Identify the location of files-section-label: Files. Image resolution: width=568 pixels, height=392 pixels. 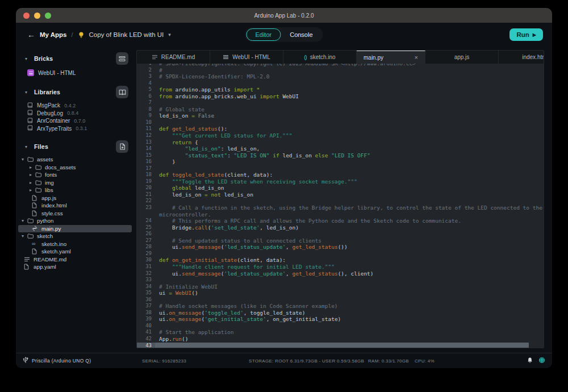
(41, 147).